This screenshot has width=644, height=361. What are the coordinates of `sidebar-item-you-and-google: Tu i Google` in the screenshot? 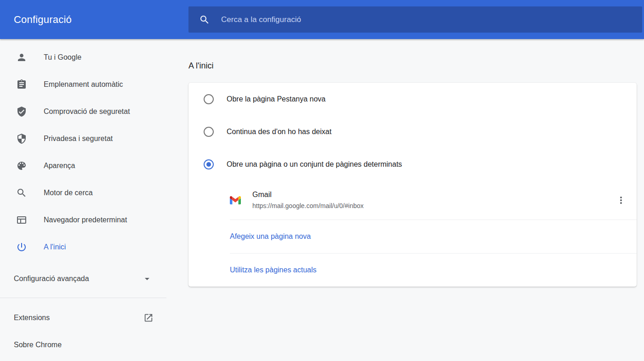 It's located at (94, 57).